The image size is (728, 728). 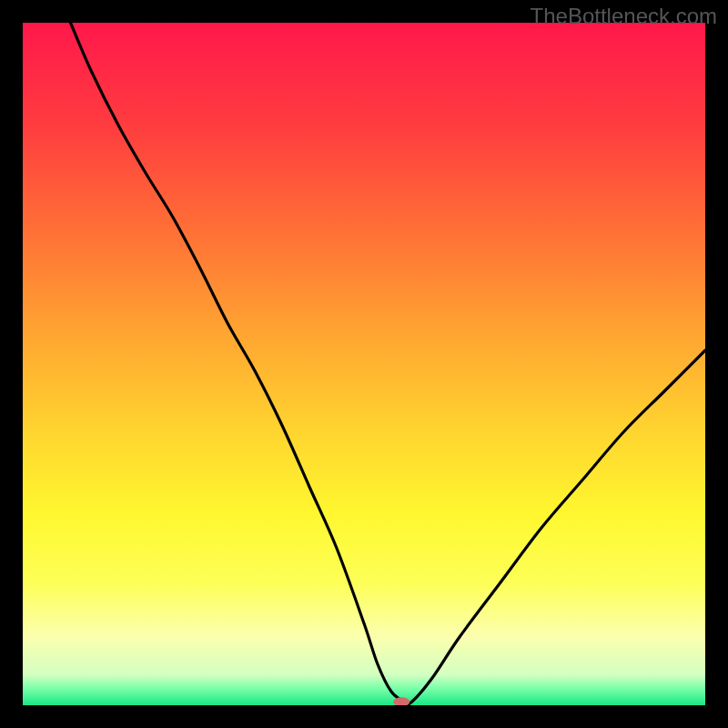 I want to click on watermark-text: TheBottleneck.com, so click(x=624, y=16).